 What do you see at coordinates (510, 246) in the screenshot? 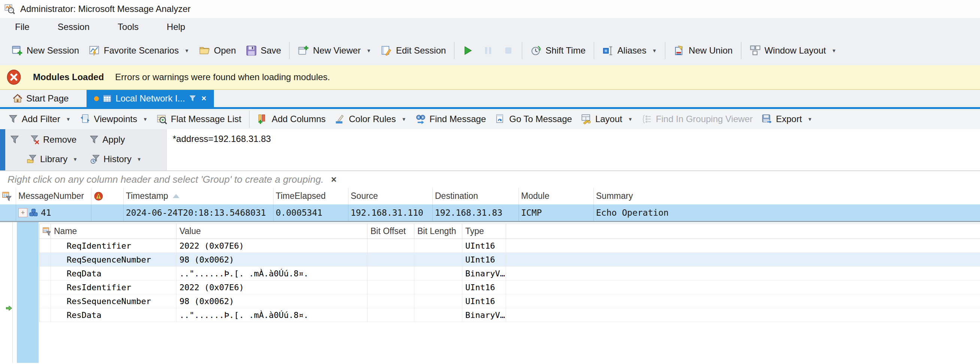
I see `detail-row-reqidentifier: ReqIdentifier 2022 (0x07E6) UInt16` at bounding box center [510, 246].